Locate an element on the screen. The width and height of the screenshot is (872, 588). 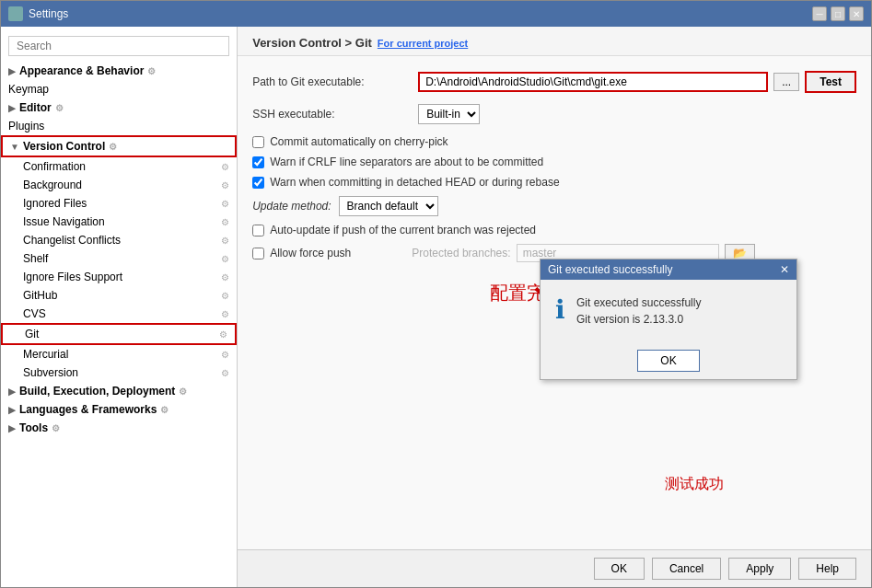
sidebar-label-editor: Editor is located at coordinates (35, 108).